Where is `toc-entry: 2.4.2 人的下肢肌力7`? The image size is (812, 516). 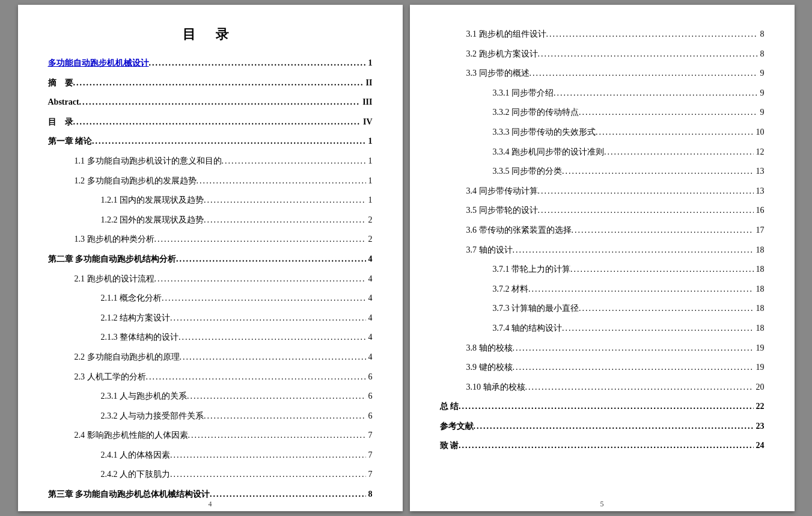
toc-entry: 2.4.2 人的下肢肌力7 is located at coordinates (210, 475).